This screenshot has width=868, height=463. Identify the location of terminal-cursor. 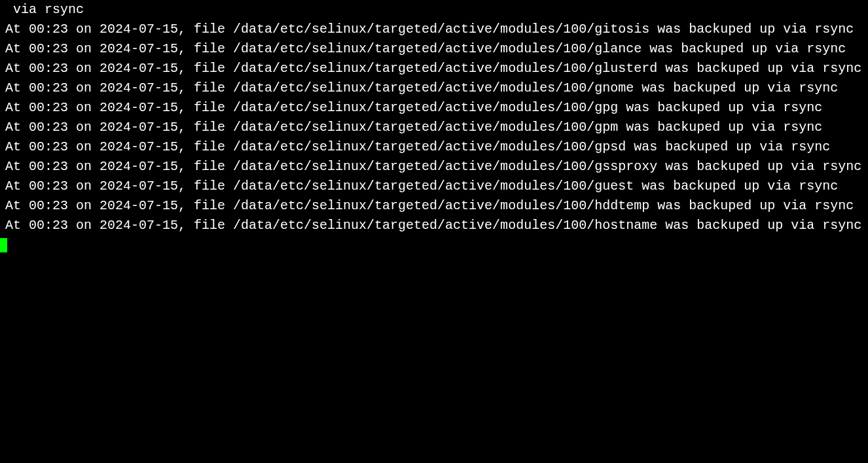
(4, 245).